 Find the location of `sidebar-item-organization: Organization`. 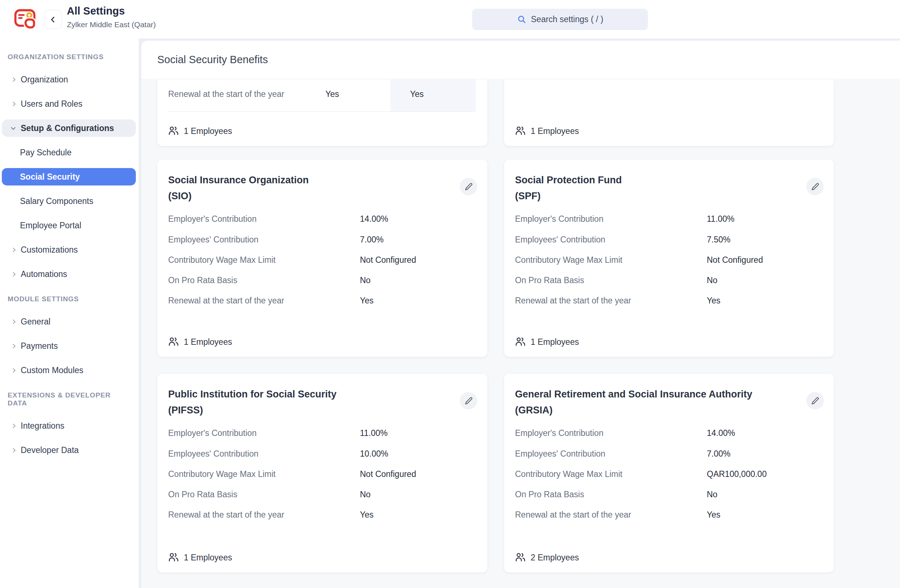

sidebar-item-organization: Organization is located at coordinates (69, 79).